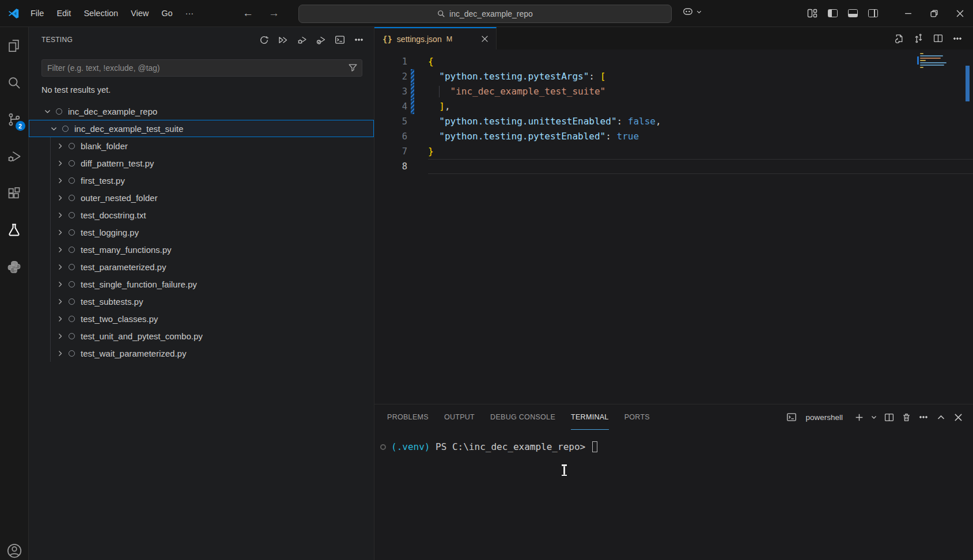 The width and height of the screenshot is (973, 560). I want to click on tree-item-test-many-functions-py: test_many_functions.py, so click(202, 249).